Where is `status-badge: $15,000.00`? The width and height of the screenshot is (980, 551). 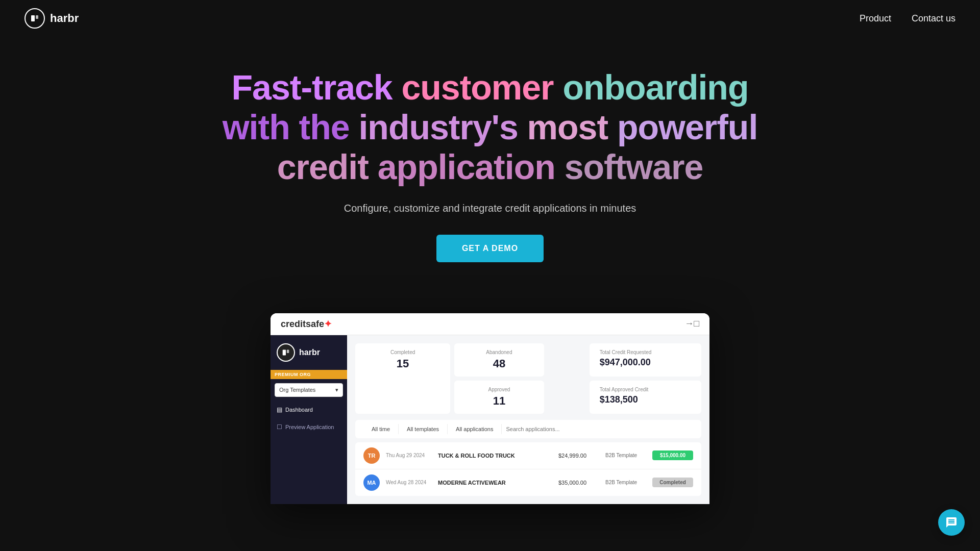 status-badge: $15,000.00 is located at coordinates (673, 455).